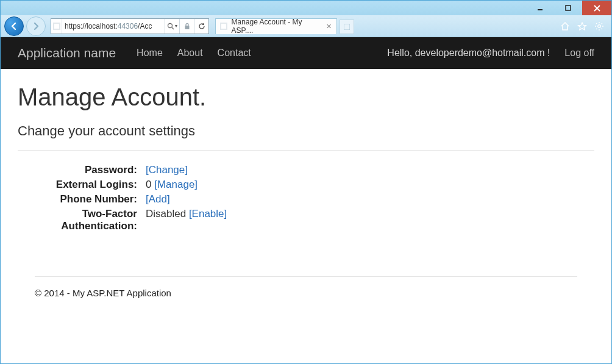 This screenshot has height=364, width=612. Describe the element at coordinates (113, 26) in the screenshot. I see `url-input: https://localhost:44306/Acc` at that location.